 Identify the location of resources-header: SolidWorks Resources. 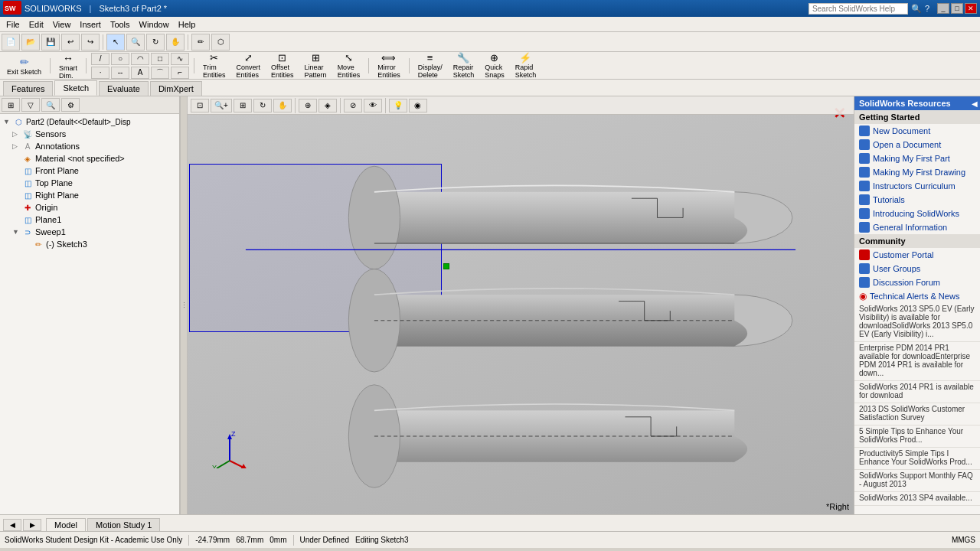
(912, 103).